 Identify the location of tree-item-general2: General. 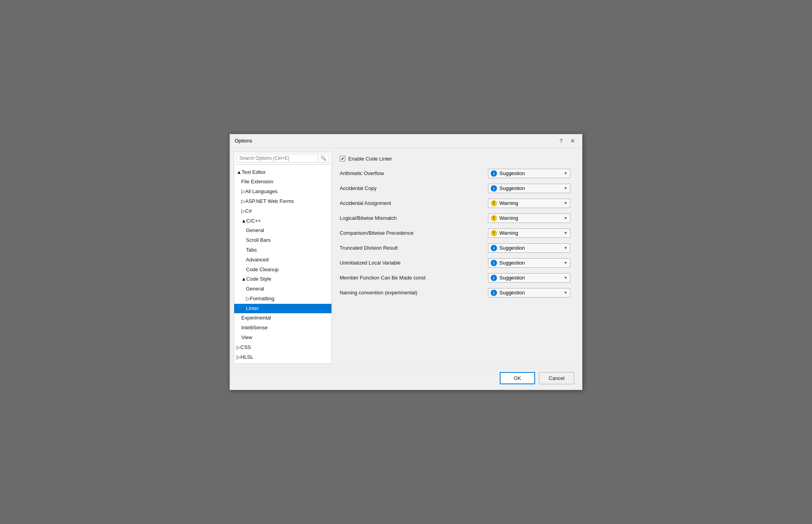
(283, 289).